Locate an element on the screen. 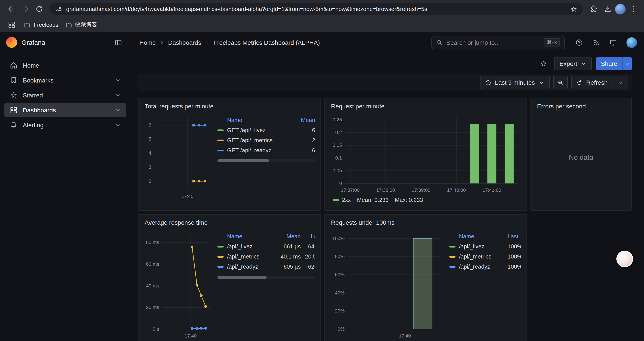  svg-text: 0.2 is located at coordinates (338, 132).